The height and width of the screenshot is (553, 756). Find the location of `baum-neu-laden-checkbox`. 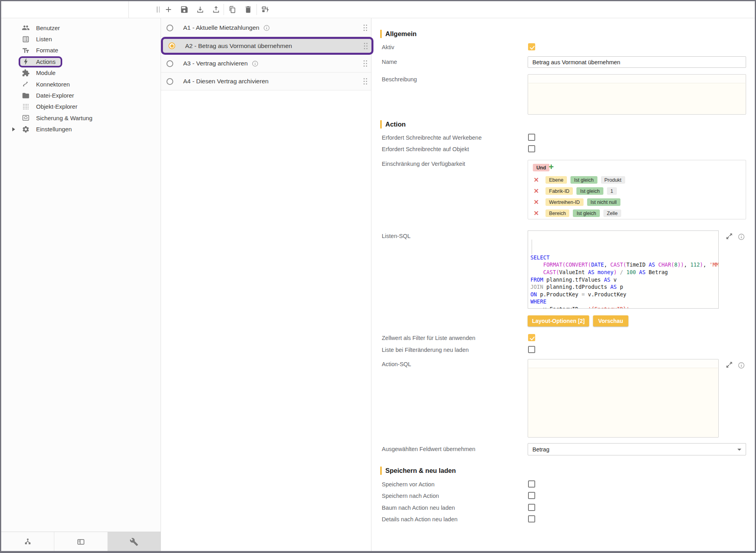

baum-neu-laden-checkbox is located at coordinates (532, 507).